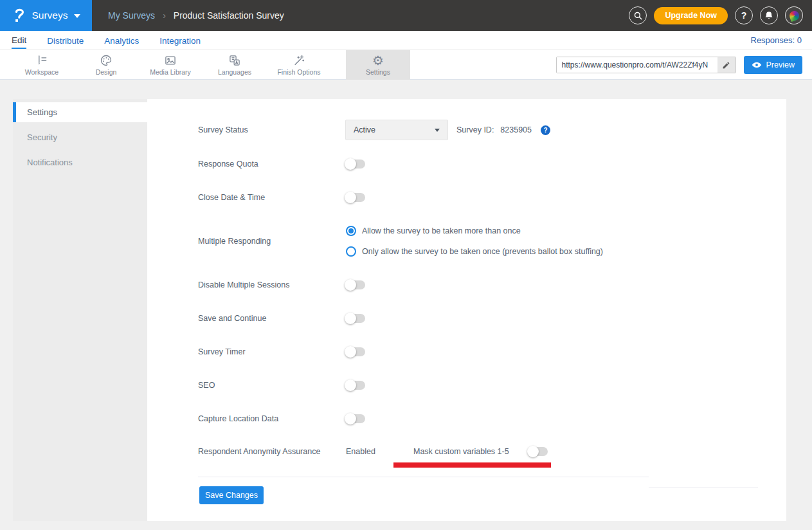  Describe the element at coordinates (356, 164) in the screenshot. I see `response-quota-toggle` at that location.